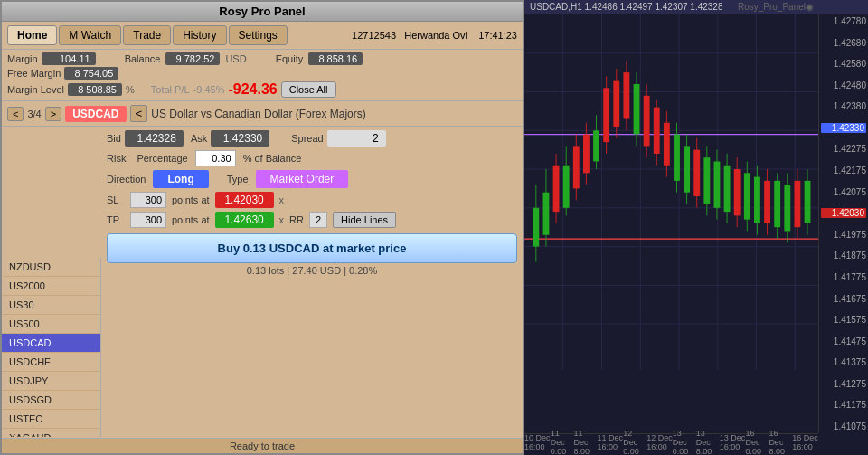  What do you see at coordinates (776, 7) in the screenshot?
I see `chart-watermark: Rosy_Pro_Panel◉` at bounding box center [776, 7].